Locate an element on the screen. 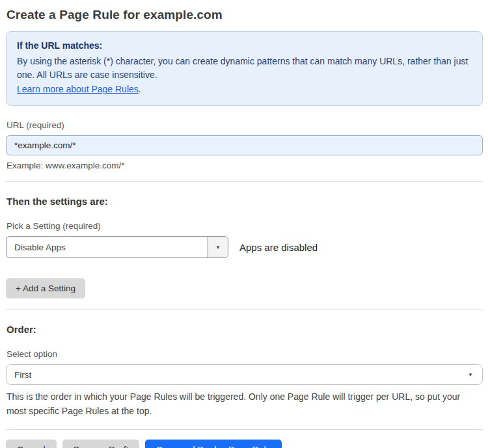  link-suffix: . is located at coordinates (140, 89).